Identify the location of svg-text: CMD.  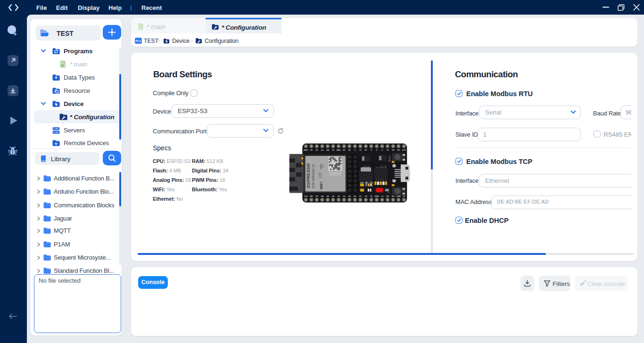
(399, 196).